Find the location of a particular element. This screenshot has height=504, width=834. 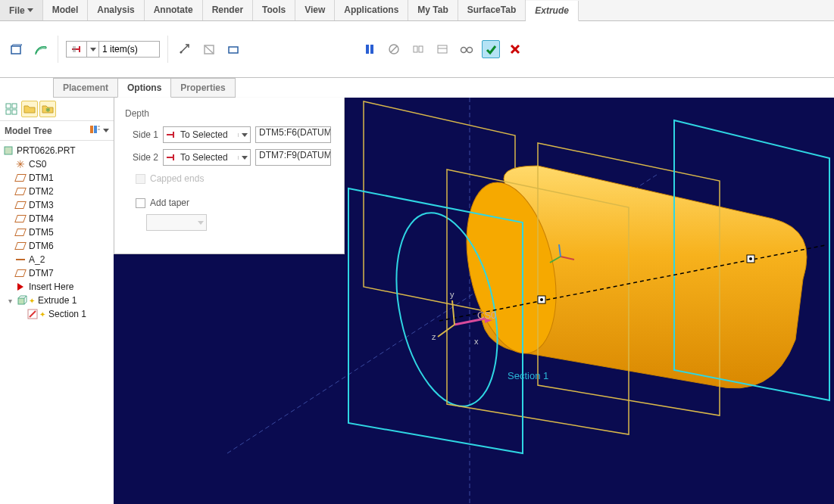

tree-node-dtm7: DTM7 is located at coordinates (57, 273).